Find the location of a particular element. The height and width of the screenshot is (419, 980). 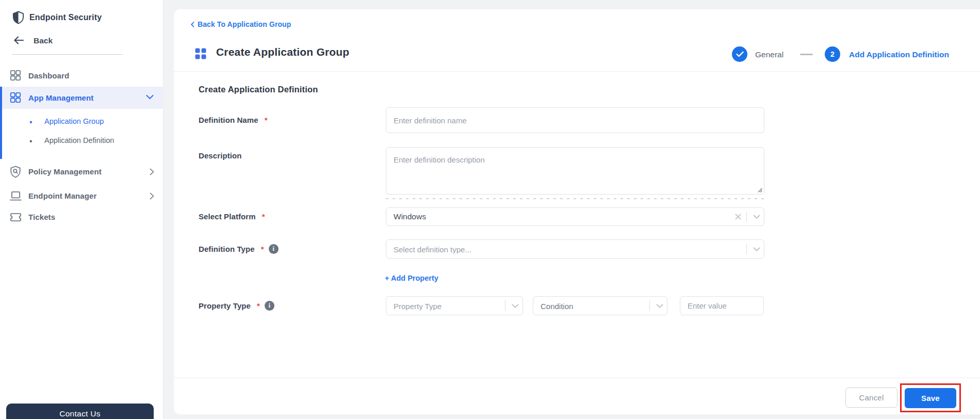

dashboard-grid-icon is located at coordinates (15, 75).